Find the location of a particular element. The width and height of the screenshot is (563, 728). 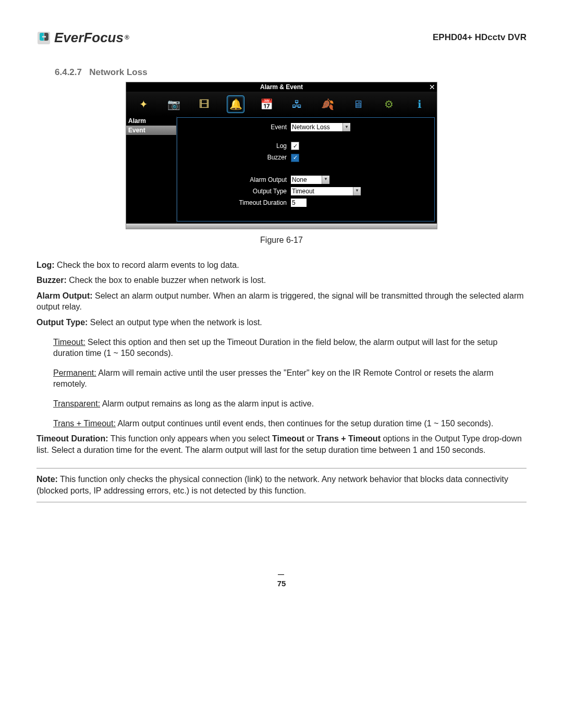

output-type-term: Output Type: is located at coordinates (62, 322).